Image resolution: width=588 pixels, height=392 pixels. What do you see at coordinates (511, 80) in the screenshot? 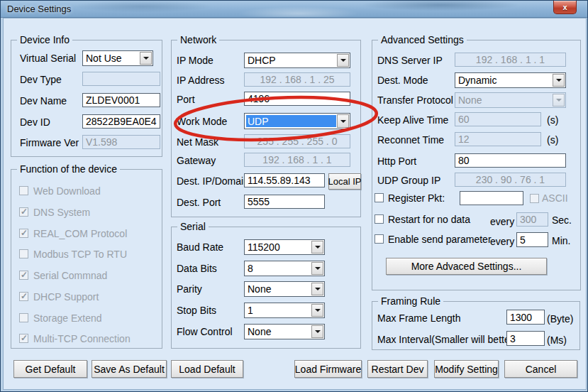
I see `dest-mode-select: Dynamic` at bounding box center [511, 80].